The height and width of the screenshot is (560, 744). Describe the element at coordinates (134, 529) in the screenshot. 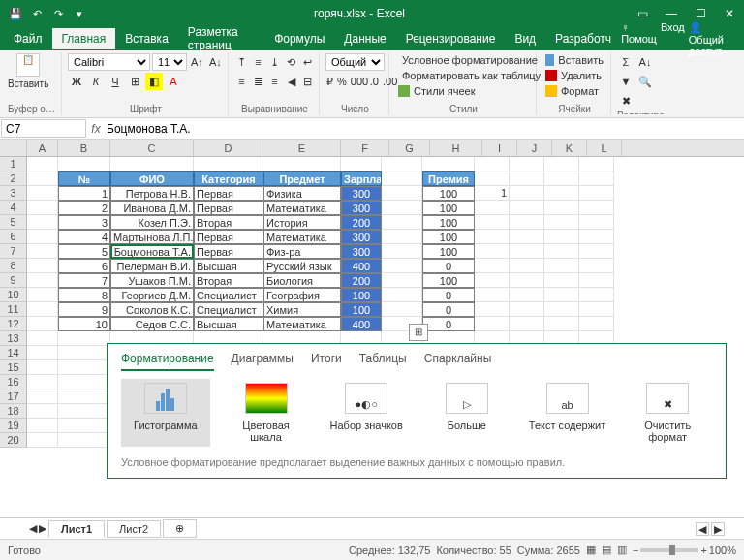

I see `sheet-tab-2: Лист2` at that location.